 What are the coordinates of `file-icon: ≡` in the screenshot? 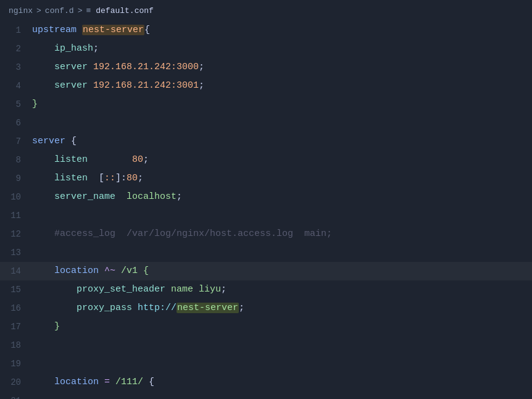 It's located at (88, 11).